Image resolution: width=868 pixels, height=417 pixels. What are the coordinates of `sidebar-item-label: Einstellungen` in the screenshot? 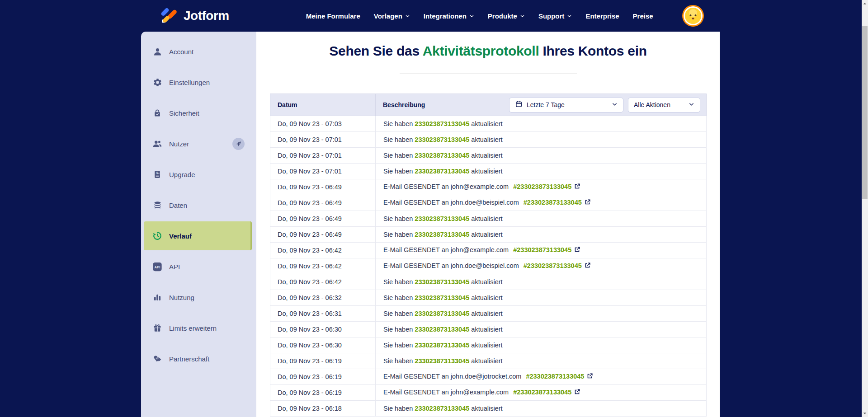 It's located at (189, 82).